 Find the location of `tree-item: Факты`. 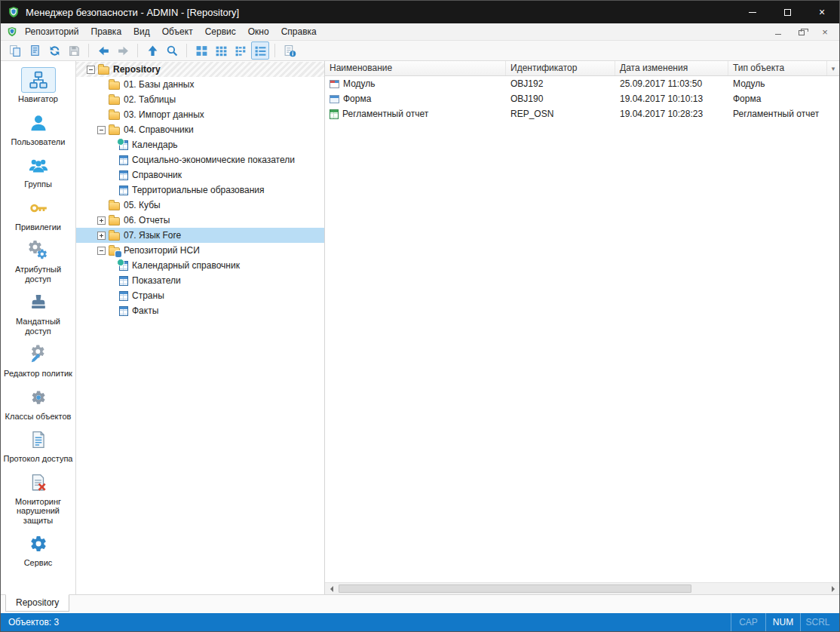

tree-item: Факты is located at coordinates (201, 311).